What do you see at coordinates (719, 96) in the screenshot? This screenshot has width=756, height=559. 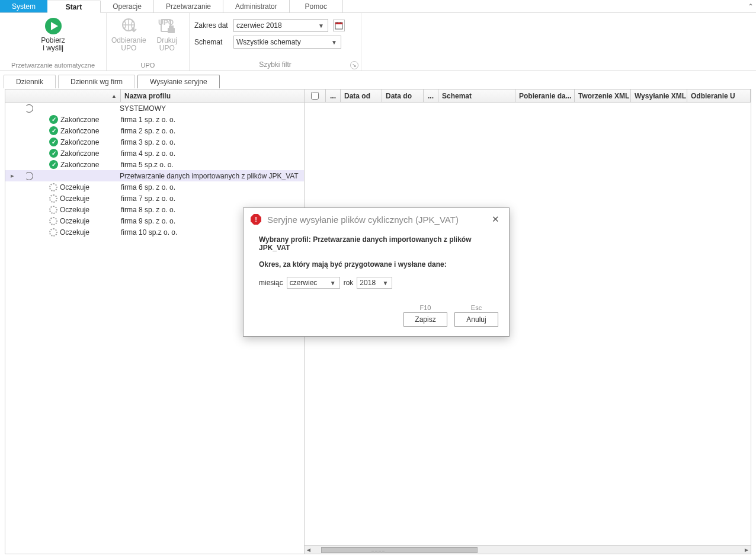 I see `col-odbieranie: Odbieranie U` at bounding box center [719, 96].